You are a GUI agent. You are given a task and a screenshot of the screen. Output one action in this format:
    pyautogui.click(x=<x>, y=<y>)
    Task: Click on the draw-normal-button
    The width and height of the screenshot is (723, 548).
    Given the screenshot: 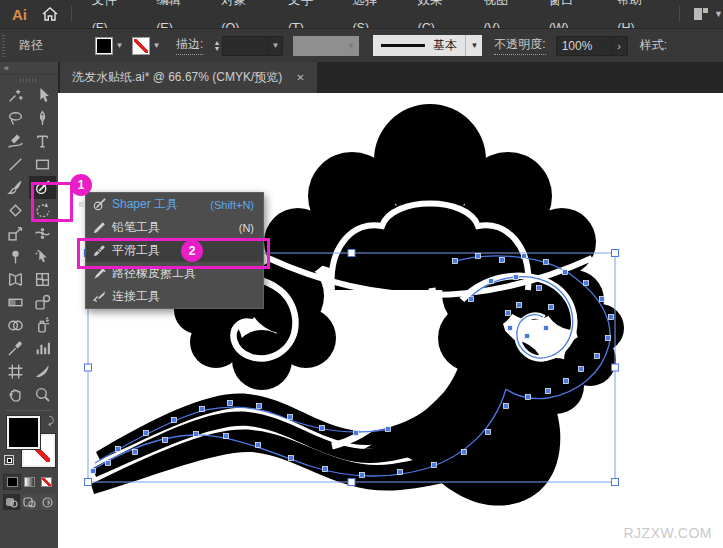 What is the action you would take?
    pyautogui.click(x=12, y=502)
    